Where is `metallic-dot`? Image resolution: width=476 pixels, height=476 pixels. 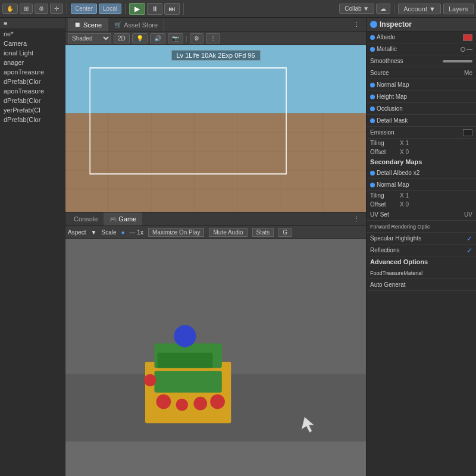 metallic-dot is located at coordinates (372, 49).